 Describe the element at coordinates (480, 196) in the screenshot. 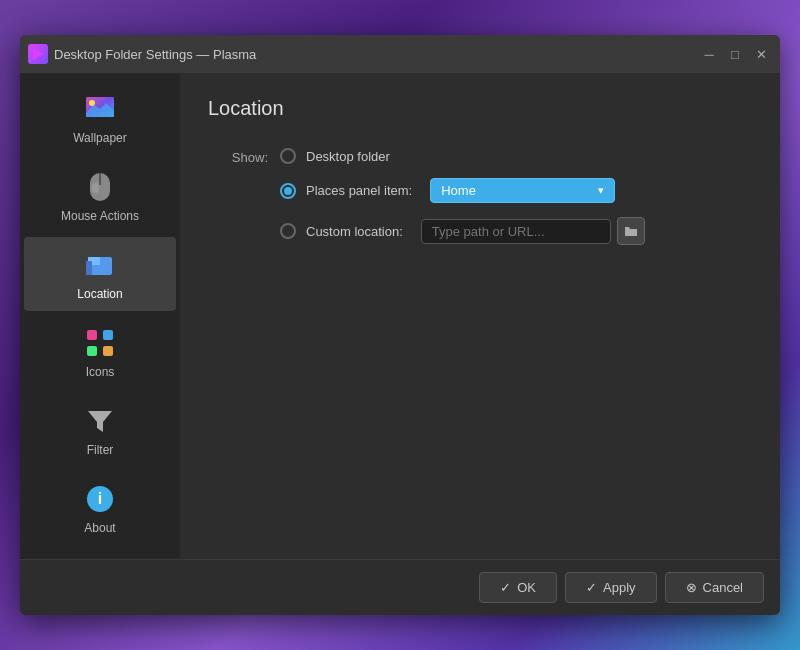

I see `show-row: Show: Desktop folder Places panel item:` at that location.